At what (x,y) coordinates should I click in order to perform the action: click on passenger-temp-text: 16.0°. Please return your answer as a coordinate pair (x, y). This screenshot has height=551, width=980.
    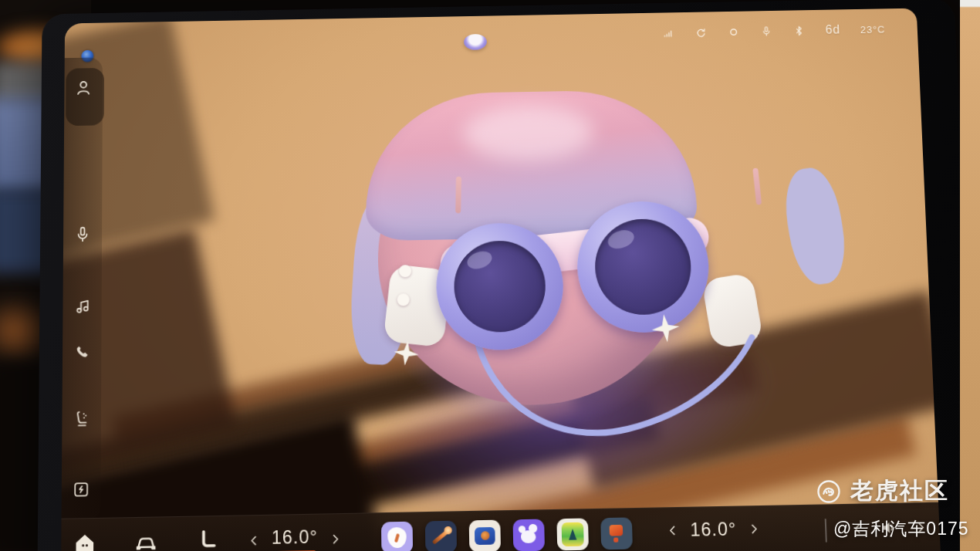
    Looking at the image, I should click on (713, 529).